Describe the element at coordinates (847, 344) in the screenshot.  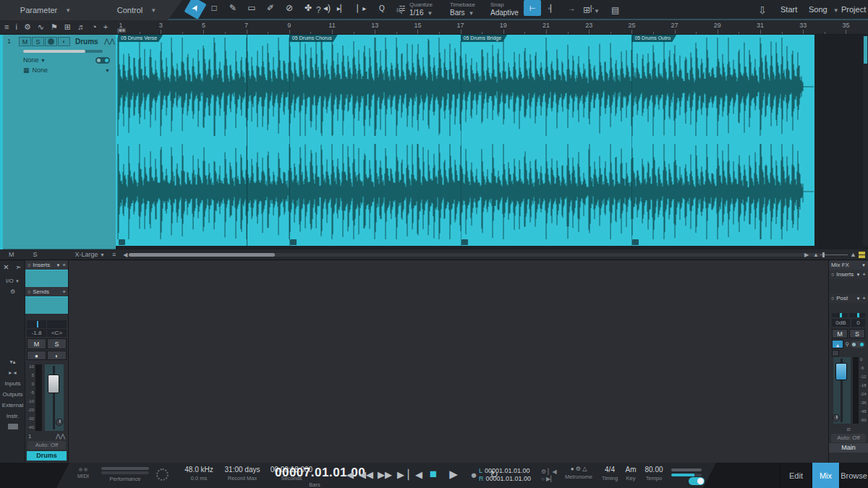
I see `cue-icon: ⚲` at that location.